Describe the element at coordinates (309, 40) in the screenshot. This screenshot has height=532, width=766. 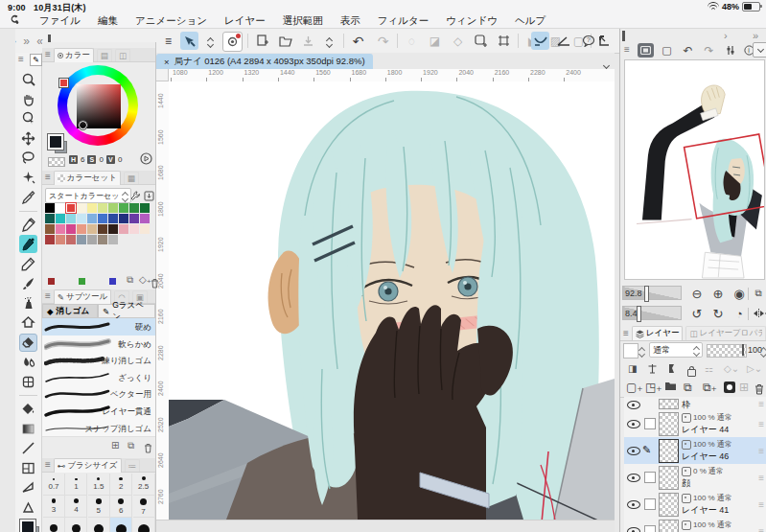
I see `save-button` at that location.